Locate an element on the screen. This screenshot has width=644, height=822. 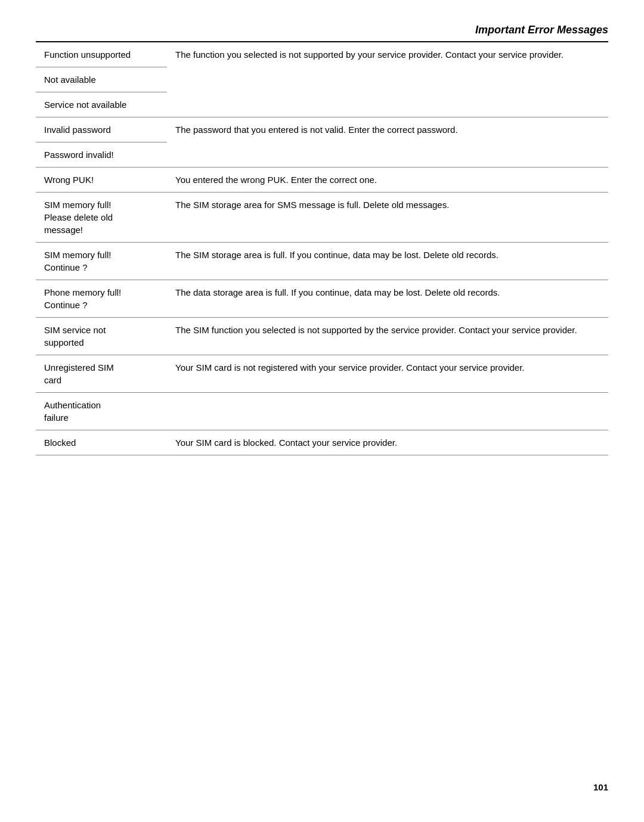
error-description is located at coordinates (388, 411).